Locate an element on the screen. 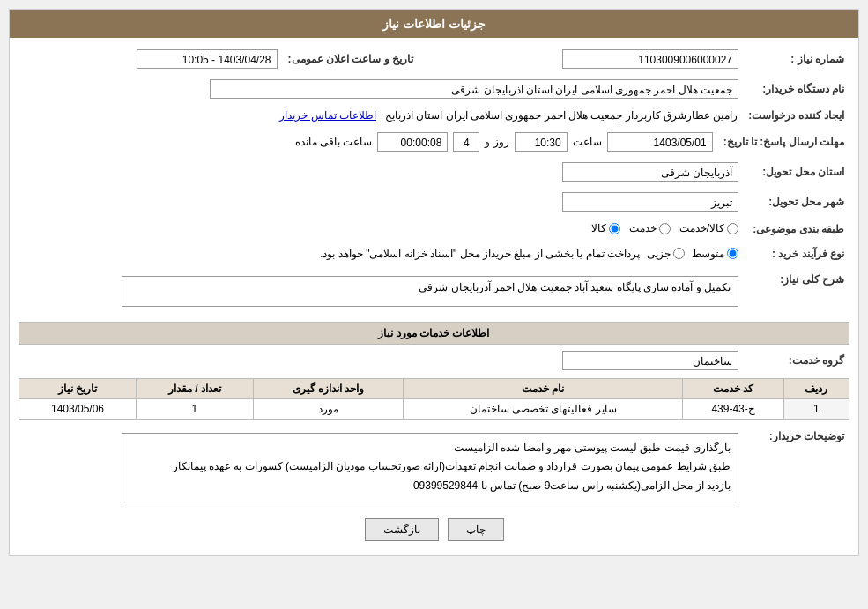 Image resolution: width=868 pixels, height=609 pixels. col-header-qty: تعداد / مقدار is located at coordinates (194, 388).